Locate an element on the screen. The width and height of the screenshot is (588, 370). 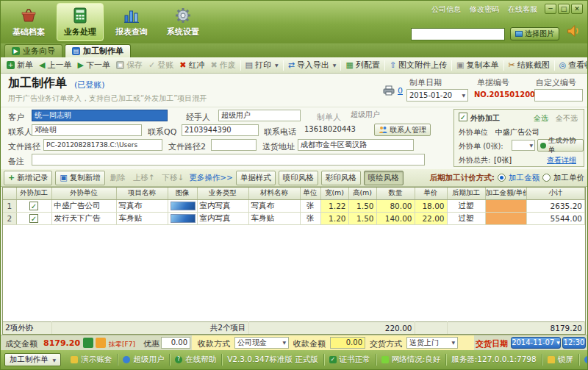
pay-method-select: 公司现金▼ is located at coordinates (262, 343).